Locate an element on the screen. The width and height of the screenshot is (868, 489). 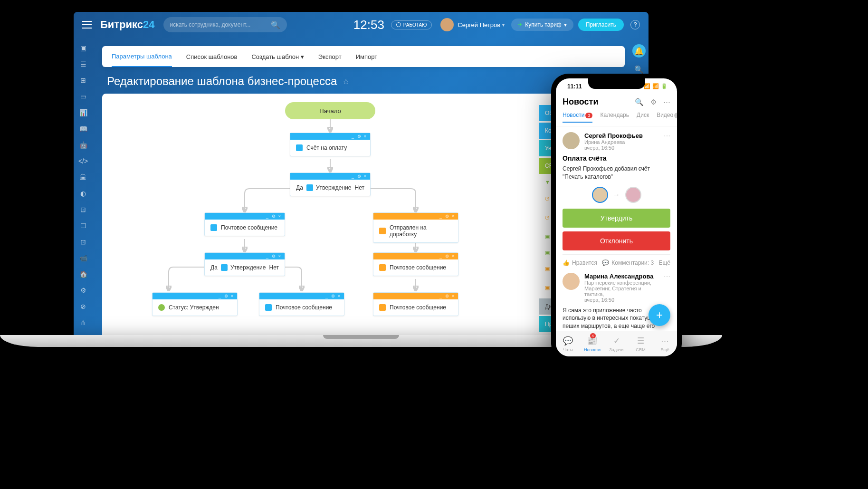
rail-item-icon: ☐ is located at coordinates (83, 226).